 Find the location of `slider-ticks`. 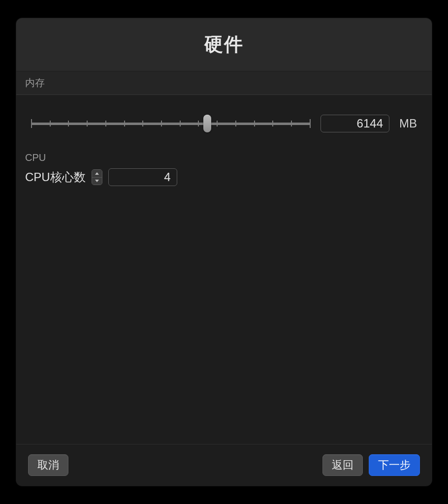

slider-ticks is located at coordinates (171, 124).